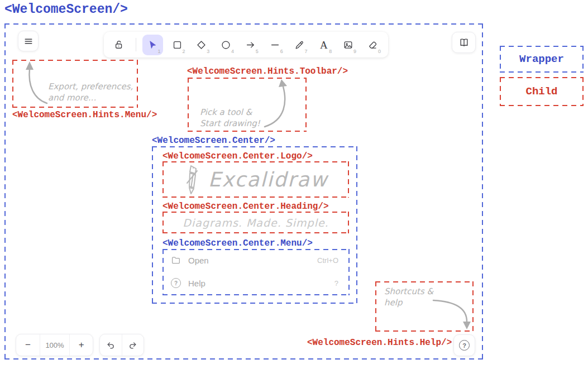 Image resolution: width=588 pixels, height=369 pixels. Describe the element at coordinates (256, 222) in the screenshot. I see `center-heading-box: Diagrams. Made. Simple.` at that location.